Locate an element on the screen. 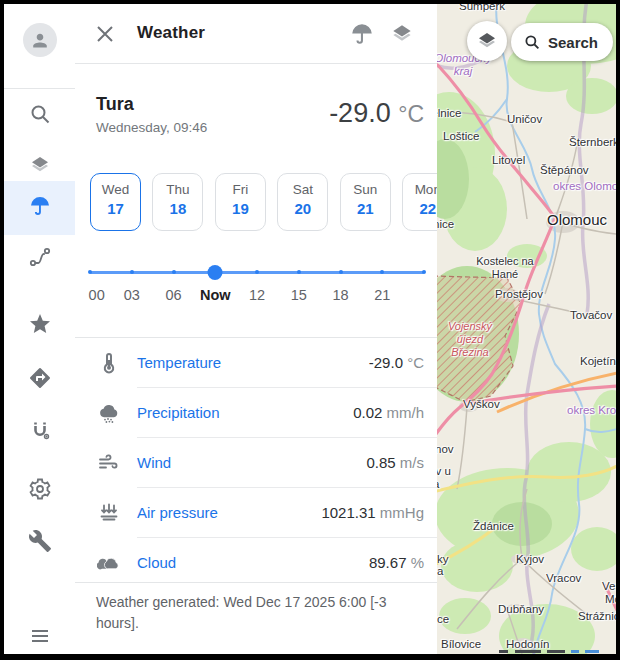 The height and width of the screenshot is (660, 620). map-label-fragment: ce is located at coordinates (443, 619).